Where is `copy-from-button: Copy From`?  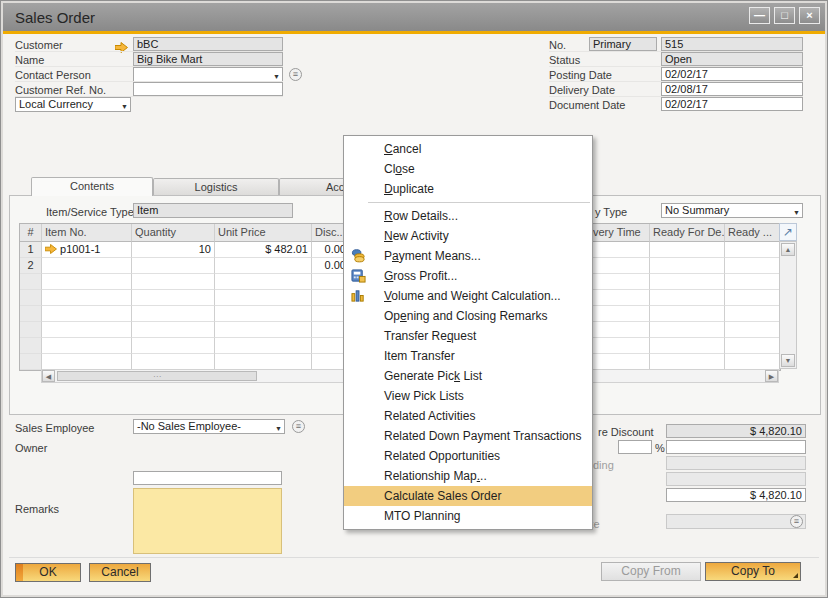 copy-from-button: Copy From is located at coordinates (651, 572).